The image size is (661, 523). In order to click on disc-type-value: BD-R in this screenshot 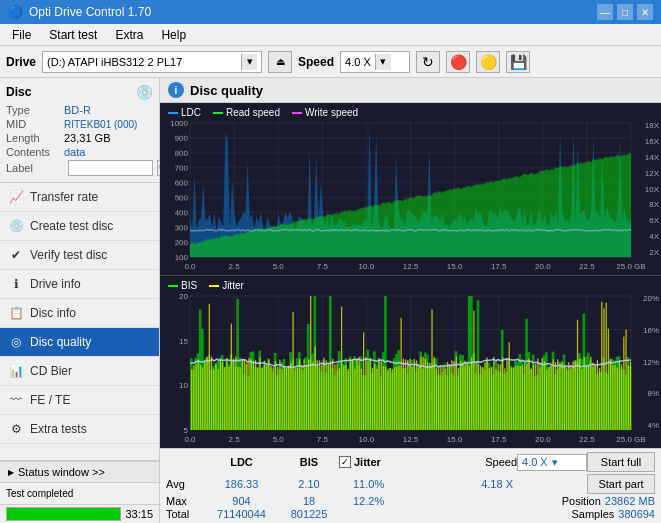, I will do `click(78, 110)`.